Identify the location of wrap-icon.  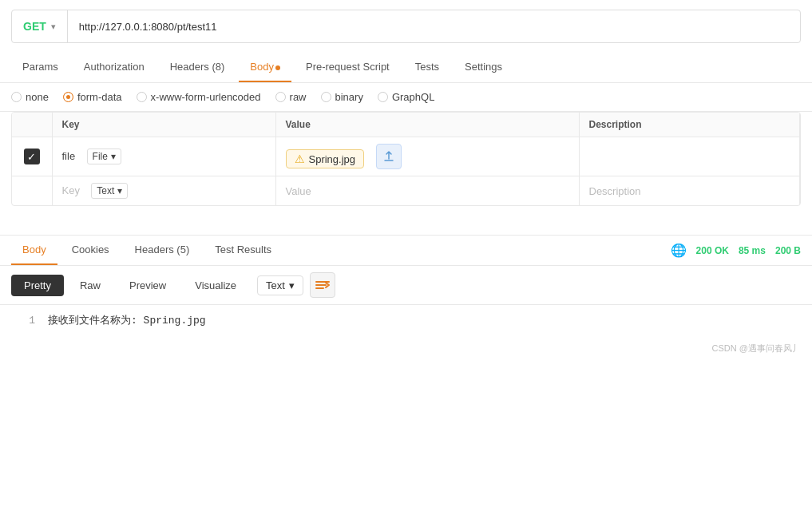
(323, 285).